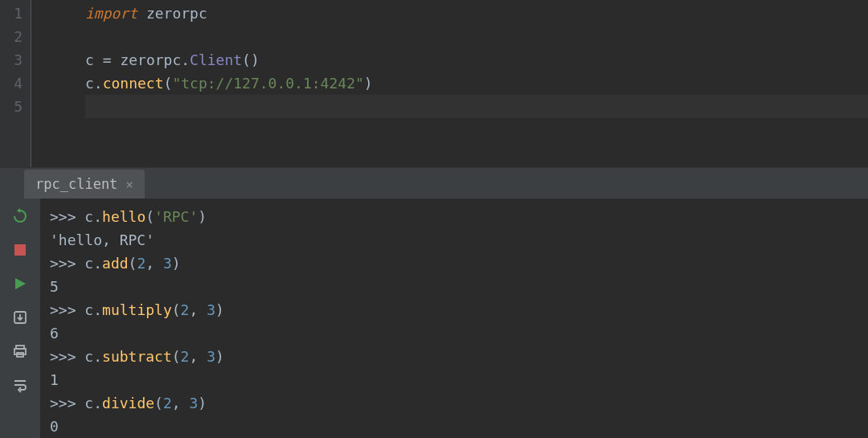  What do you see at coordinates (20, 284) in the screenshot?
I see `play-icon` at bounding box center [20, 284].